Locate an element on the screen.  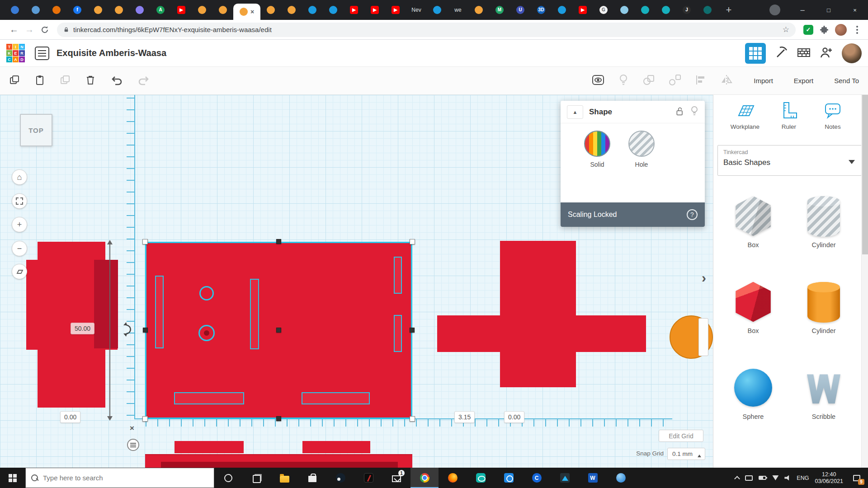
window-minimize-button: ─ is located at coordinates (802, 10).